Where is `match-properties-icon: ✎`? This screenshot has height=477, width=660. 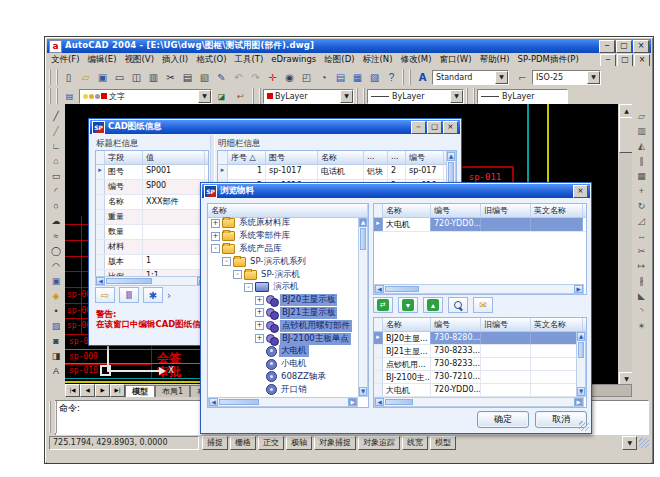
match-properties-icon: ✎ is located at coordinates (222, 77).